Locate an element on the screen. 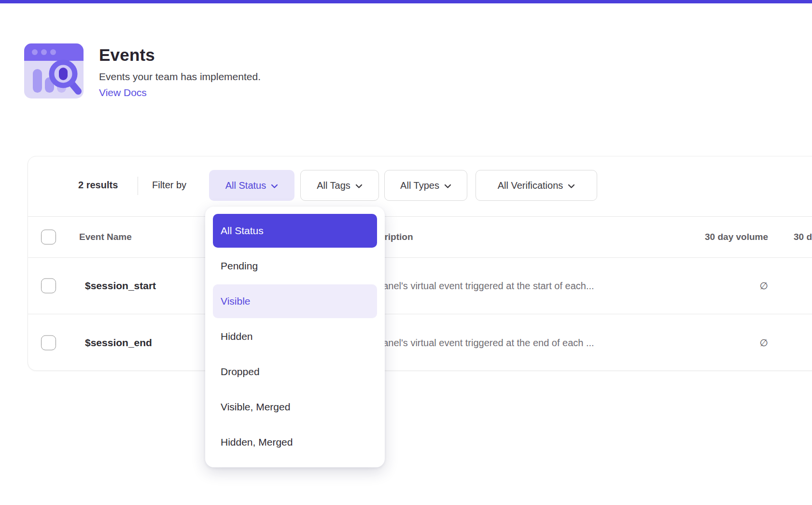  dropdown-option-pending: Pending is located at coordinates (295, 266).